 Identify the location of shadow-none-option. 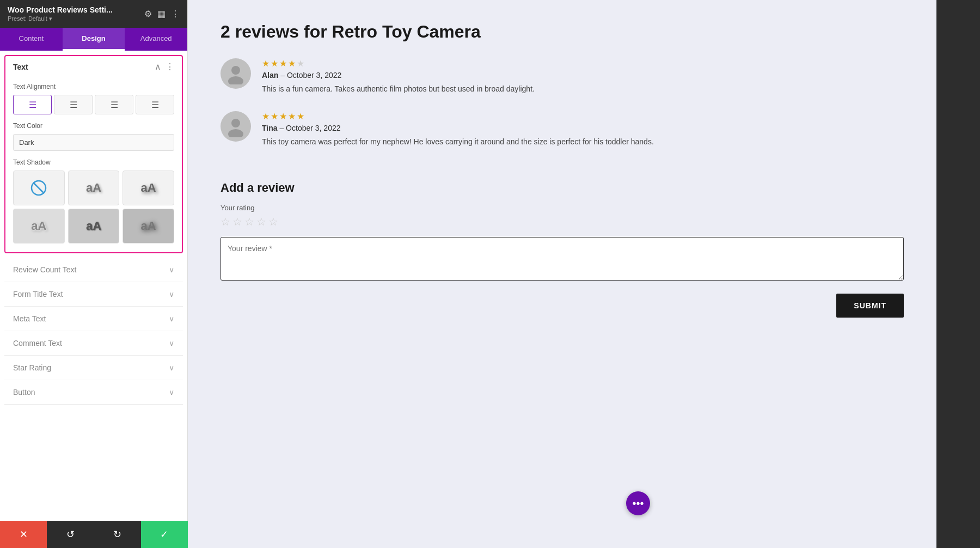
(39, 188).